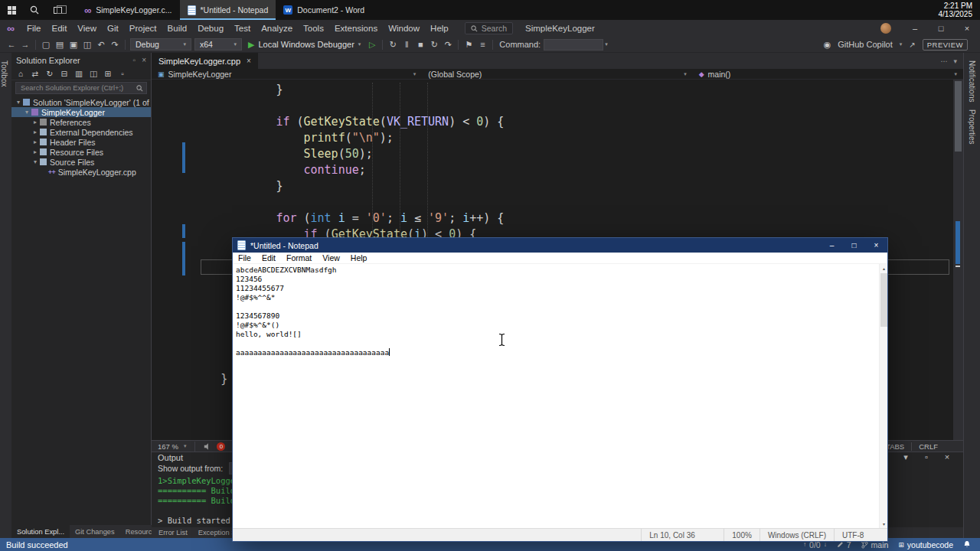  What do you see at coordinates (95, 531) in the screenshot?
I see `dock-tab: Git Changes` at bounding box center [95, 531].